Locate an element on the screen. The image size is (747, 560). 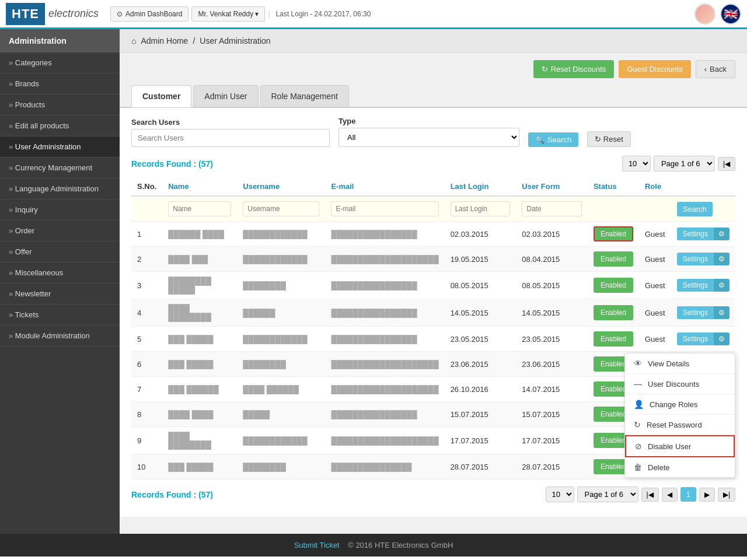
sidebar-item-tickets: Tickets is located at coordinates (60, 315).